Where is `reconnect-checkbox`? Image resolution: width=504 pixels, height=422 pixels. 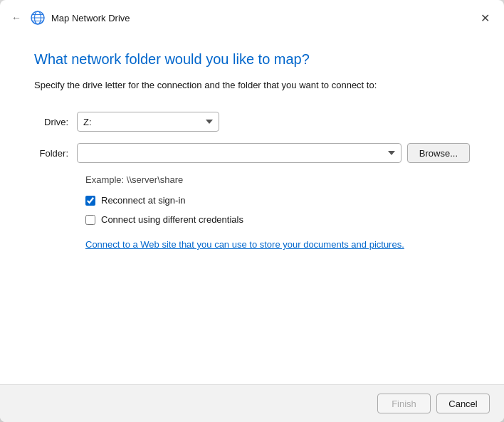 reconnect-checkbox is located at coordinates (90, 201).